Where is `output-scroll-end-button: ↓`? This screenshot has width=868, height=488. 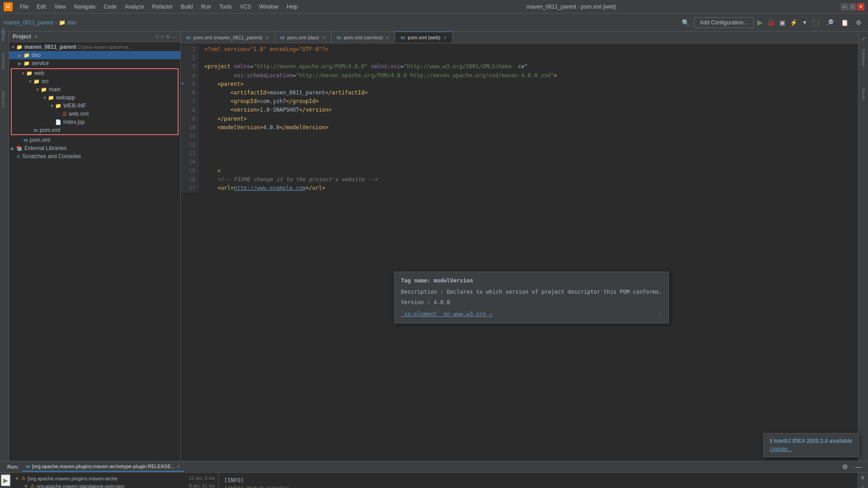
output-scroll-end-button: ↓ is located at coordinates (863, 486).